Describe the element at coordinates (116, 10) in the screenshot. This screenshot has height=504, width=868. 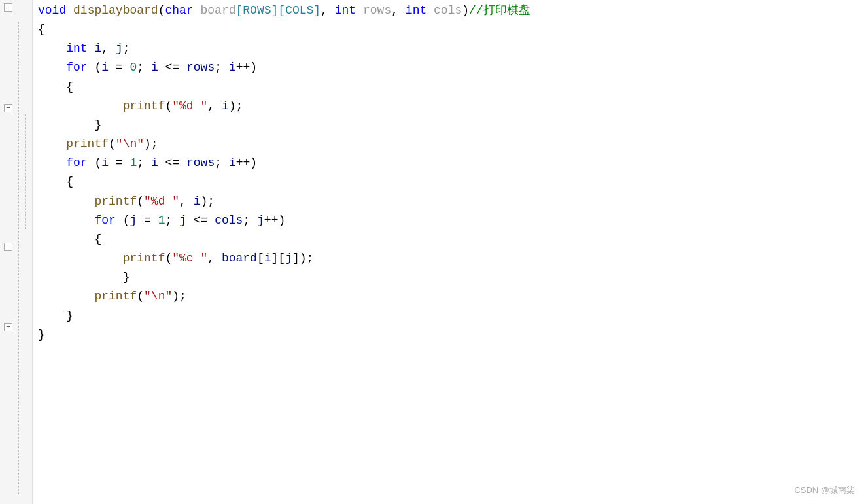
I see `function-name: displayboard` at that location.